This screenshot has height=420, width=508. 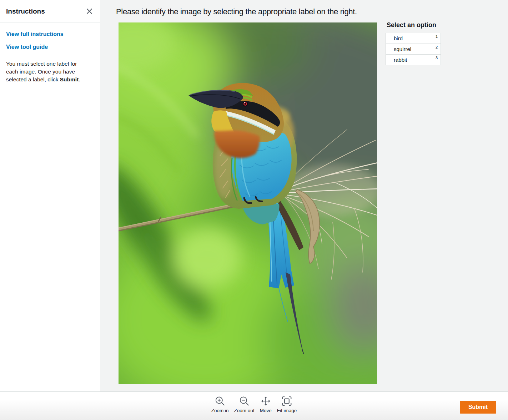 What do you see at coordinates (413, 39) in the screenshot?
I see `option-bird: bird 1` at bounding box center [413, 39].